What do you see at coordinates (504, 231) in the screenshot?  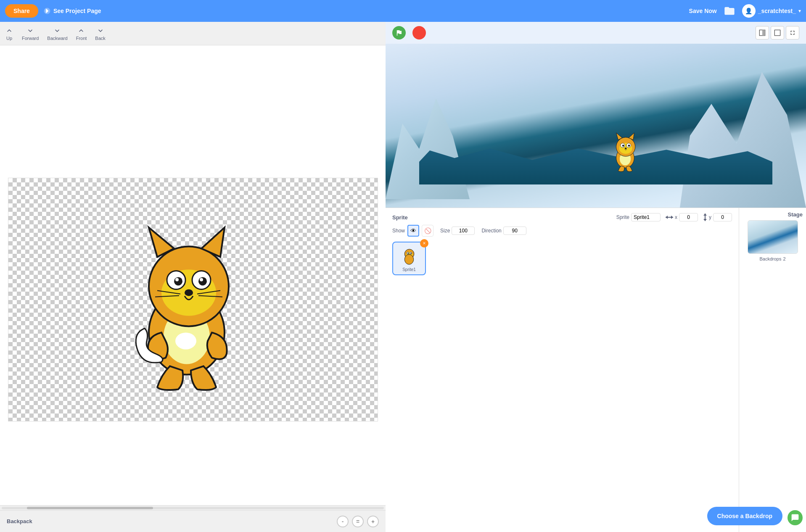 I see `direction-group: Direction` at bounding box center [504, 231].